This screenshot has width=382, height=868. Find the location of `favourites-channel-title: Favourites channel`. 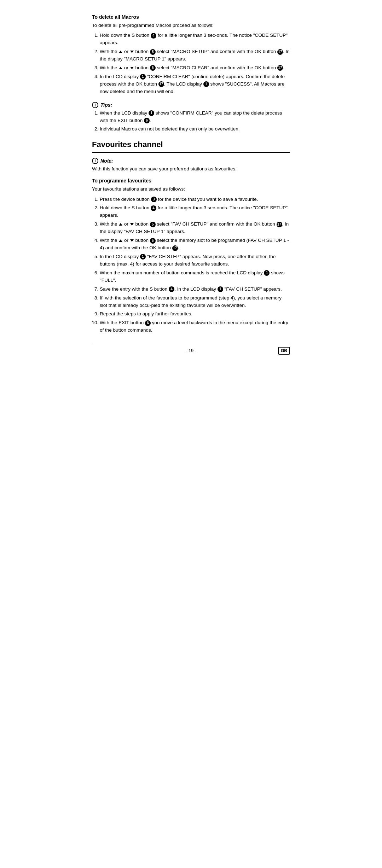

favourites-channel-title: Favourites channel is located at coordinates (191, 145).